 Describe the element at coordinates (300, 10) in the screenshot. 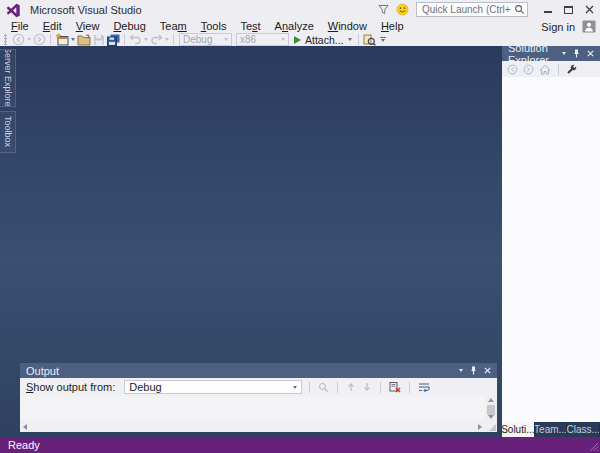

I see `title-bar: Microsoft Visual Studio` at that location.